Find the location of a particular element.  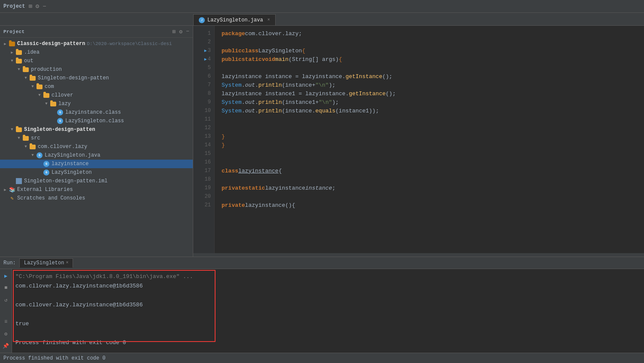

toolbar-gear-icon: ⚙ is located at coordinates (37, 6).